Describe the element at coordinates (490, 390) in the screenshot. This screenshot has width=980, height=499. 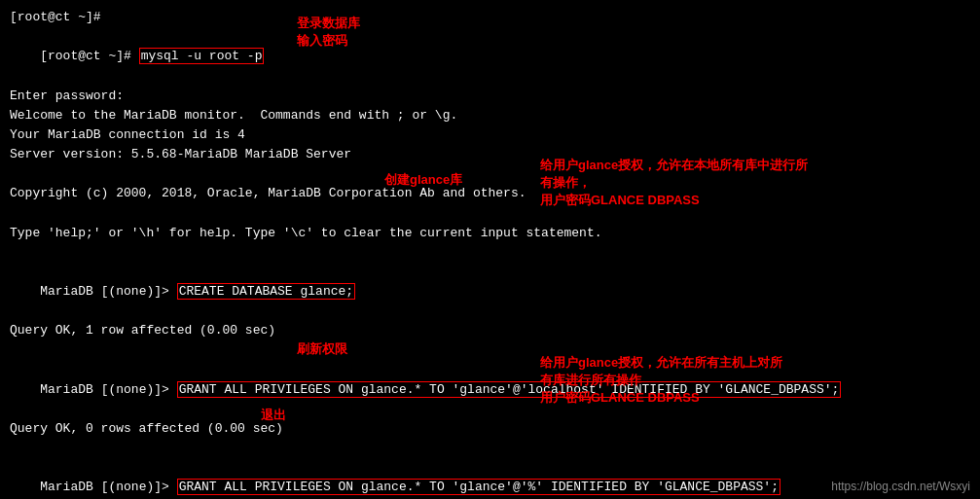
I see `line-15: MariaDB [(none)]> GRANT ALL PRIVILEGES O…` at that location.